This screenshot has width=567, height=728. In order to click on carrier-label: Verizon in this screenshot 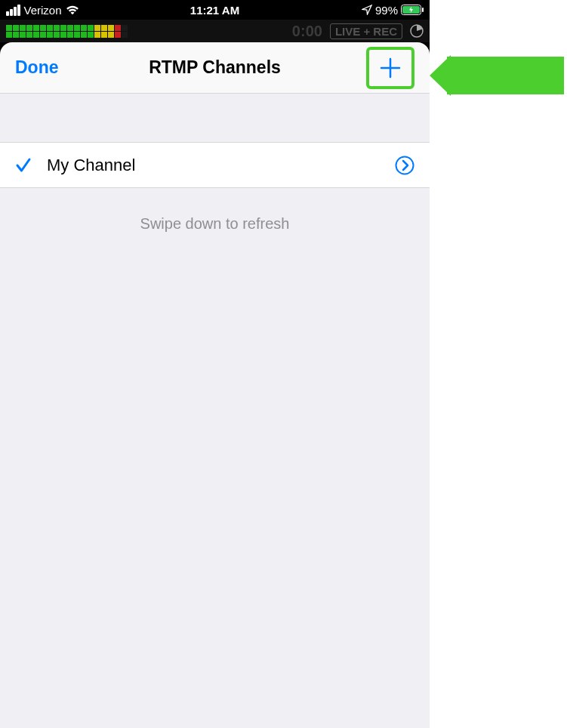, I will do `click(43, 11)`.